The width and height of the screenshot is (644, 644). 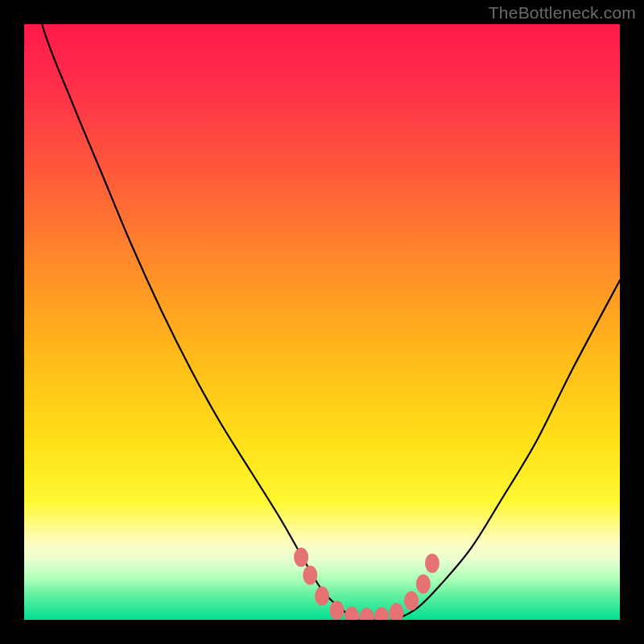 What do you see at coordinates (367, 584) in the screenshot?
I see `optimal-markers` at bounding box center [367, 584].